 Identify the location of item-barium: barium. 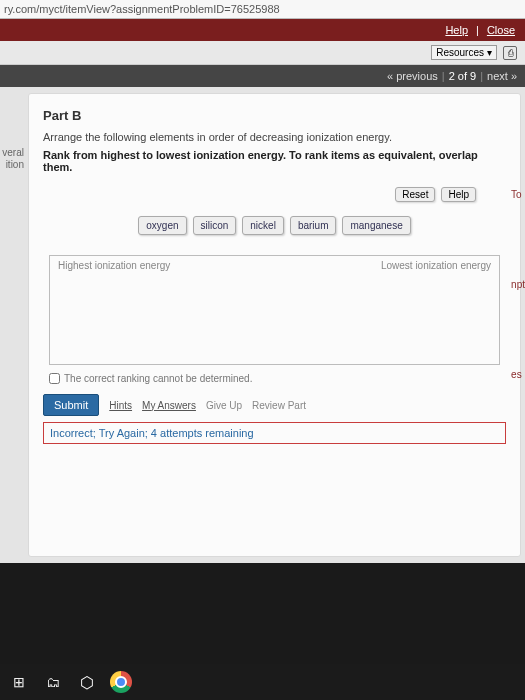
(314, 226).